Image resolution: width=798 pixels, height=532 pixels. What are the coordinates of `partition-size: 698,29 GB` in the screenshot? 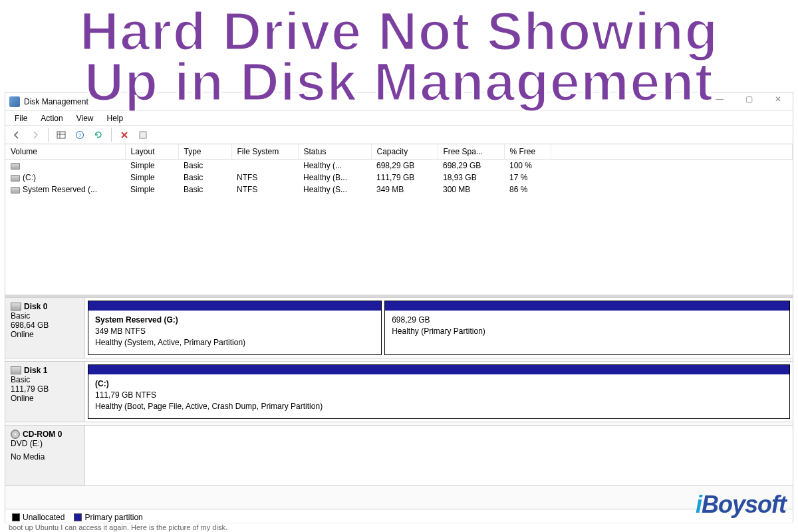 It's located at (411, 320).